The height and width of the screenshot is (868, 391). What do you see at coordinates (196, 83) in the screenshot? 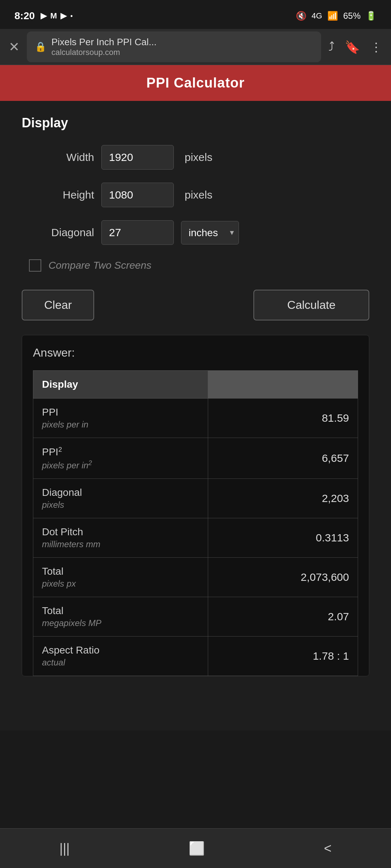
I see `calculator-header: PPI Calculator` at bounding box center [196, 83].